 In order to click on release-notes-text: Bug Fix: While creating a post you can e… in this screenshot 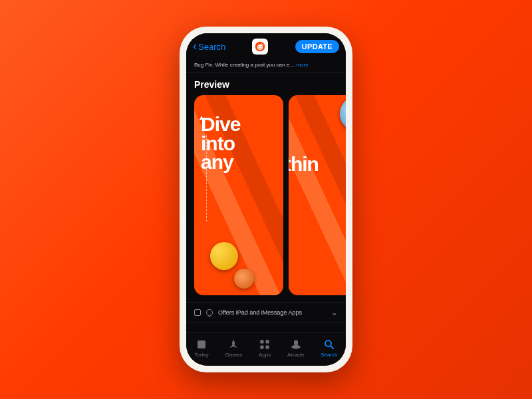, I will do `click(245, 65)`.